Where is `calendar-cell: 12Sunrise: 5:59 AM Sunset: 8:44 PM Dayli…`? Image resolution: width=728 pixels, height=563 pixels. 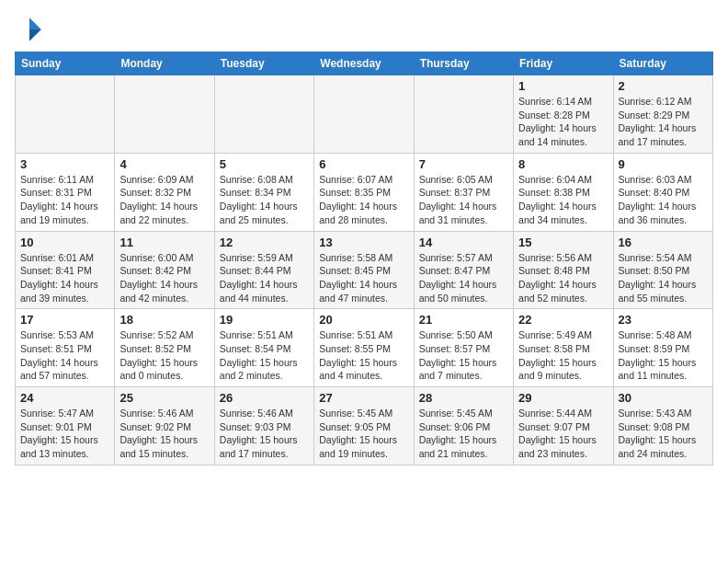
calendar-cell: 12Sunrise: 5:59 AM Sunset: 8:44 PM Dayli… is located at coordinates (264, 270).